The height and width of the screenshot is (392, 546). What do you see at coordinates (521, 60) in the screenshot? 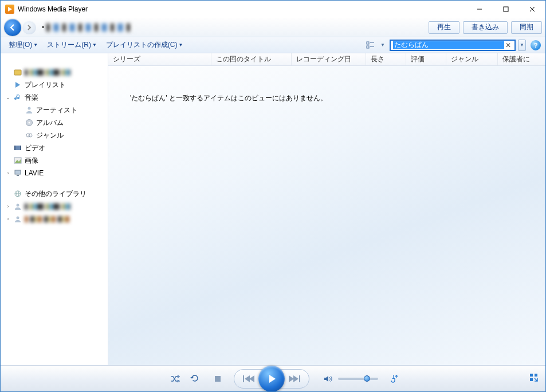
I see `col-parental: 保護者に` at bounding box center [521, 60].